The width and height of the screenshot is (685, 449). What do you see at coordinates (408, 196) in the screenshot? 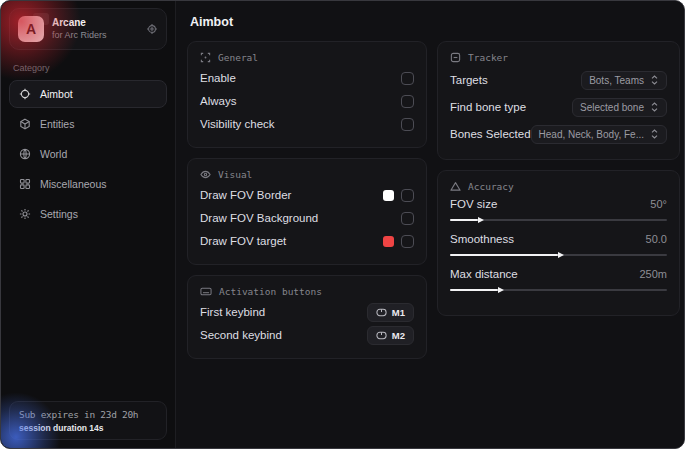
I see `draw-fov-border-checkbox` at bounding box center [408, 196].